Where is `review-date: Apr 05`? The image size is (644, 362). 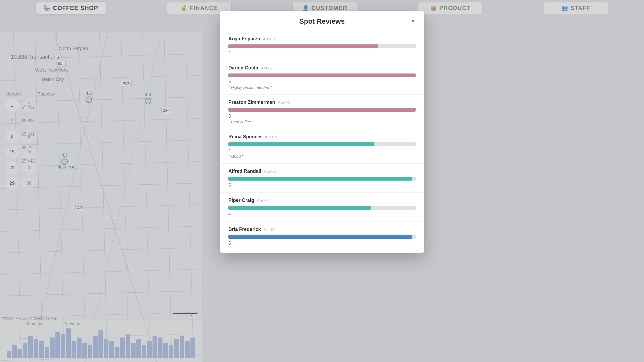 review-date: Apr 05 is located at coordinates (270, 171).